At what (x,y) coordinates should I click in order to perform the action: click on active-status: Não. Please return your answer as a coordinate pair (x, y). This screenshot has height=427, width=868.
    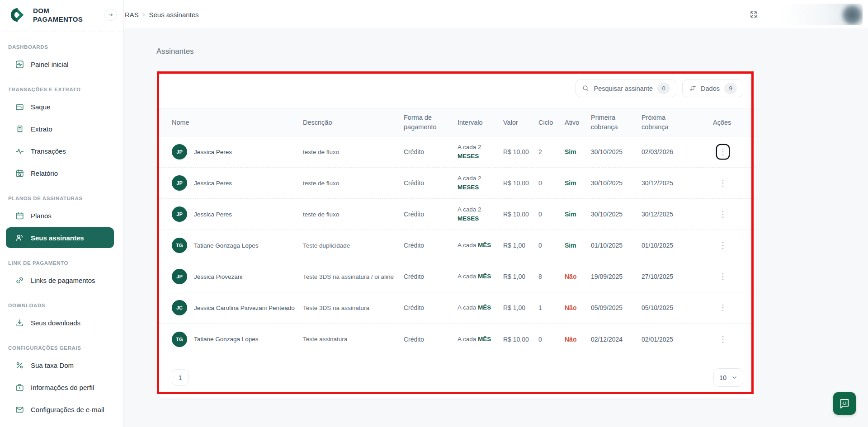
    Looking at the image, I should click on (578, 277).